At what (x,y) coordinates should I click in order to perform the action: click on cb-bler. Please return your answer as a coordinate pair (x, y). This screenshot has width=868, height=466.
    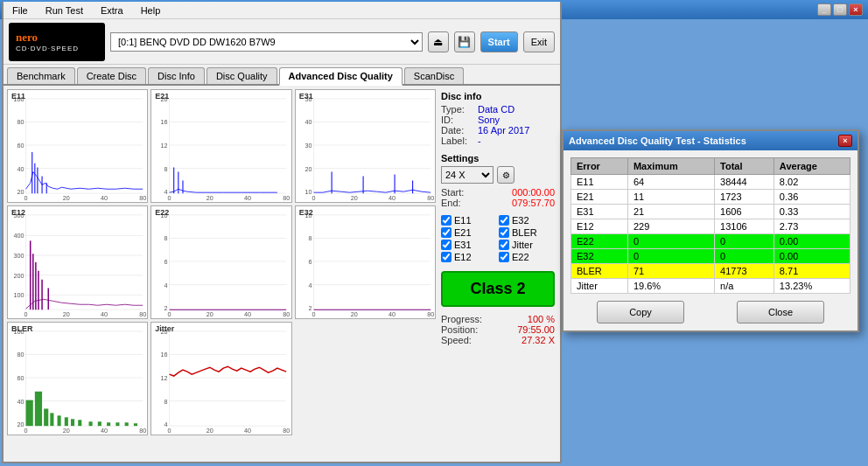
    Looking at the image, I should click on (504, 233).